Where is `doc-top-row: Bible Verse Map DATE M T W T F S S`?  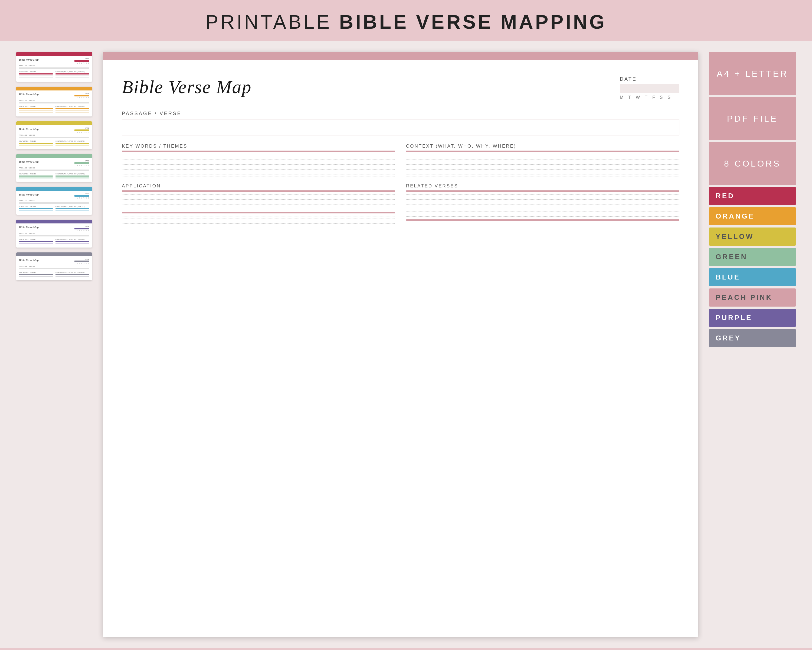
doc-top-row: Bible Verse Map DATE M T W T F S S is located at coordinates (401, 88).